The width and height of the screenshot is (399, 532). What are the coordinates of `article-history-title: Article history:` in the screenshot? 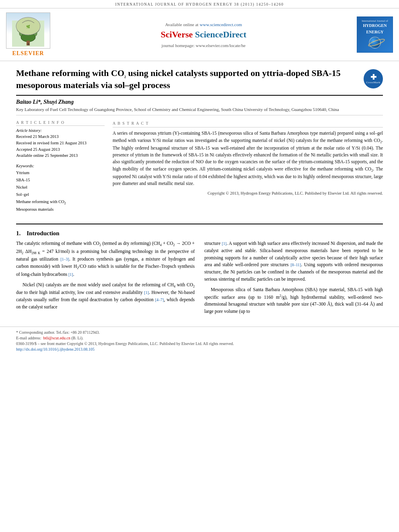 It's located at (60, 130).